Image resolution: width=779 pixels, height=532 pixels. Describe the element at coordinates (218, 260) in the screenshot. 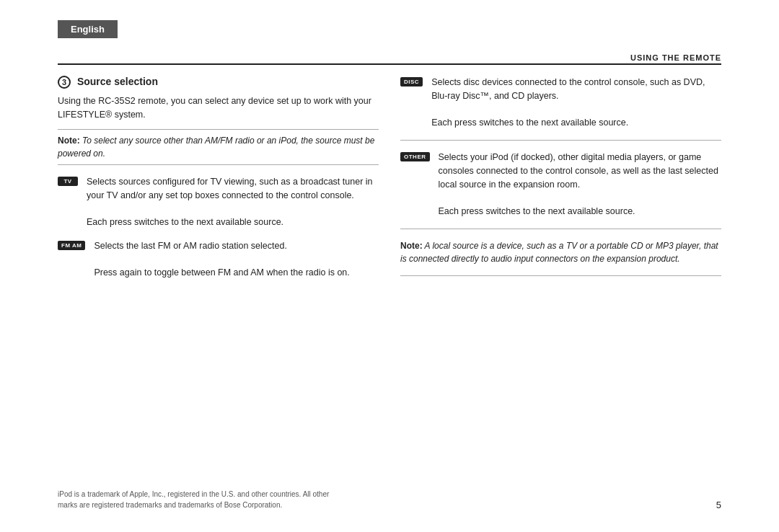

I see `fmam-item-row: FM AM Selects the last FM or AM radio st…` at that location.